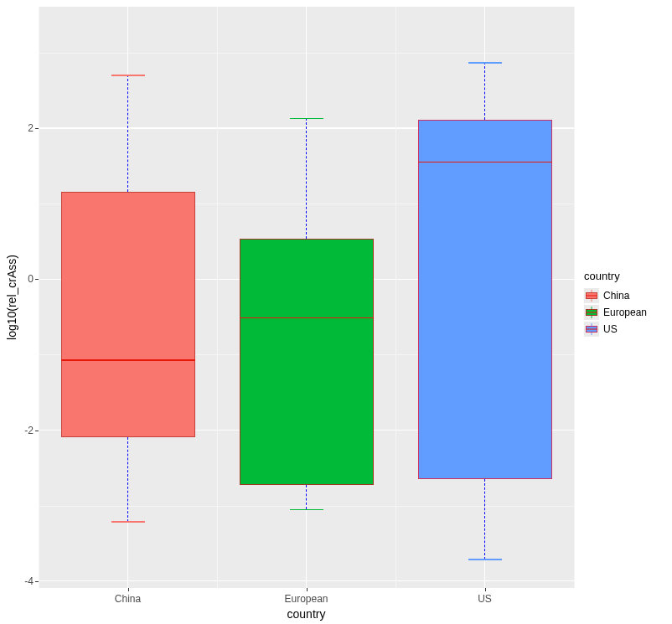 Image resolution: width=672 pixels, height=624 pixels. Describe the element at coordinates (485, 300) in the screenshot. I see `box-us` at that location.